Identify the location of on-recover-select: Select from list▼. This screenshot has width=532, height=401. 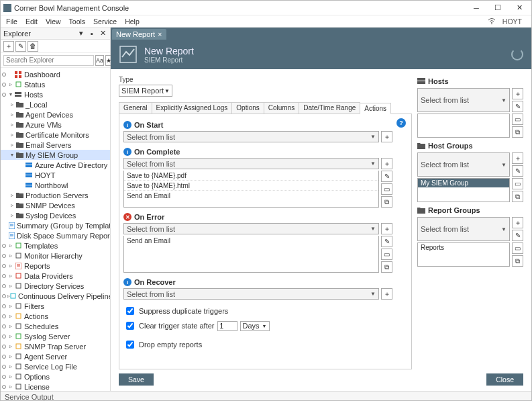
(251, 294).